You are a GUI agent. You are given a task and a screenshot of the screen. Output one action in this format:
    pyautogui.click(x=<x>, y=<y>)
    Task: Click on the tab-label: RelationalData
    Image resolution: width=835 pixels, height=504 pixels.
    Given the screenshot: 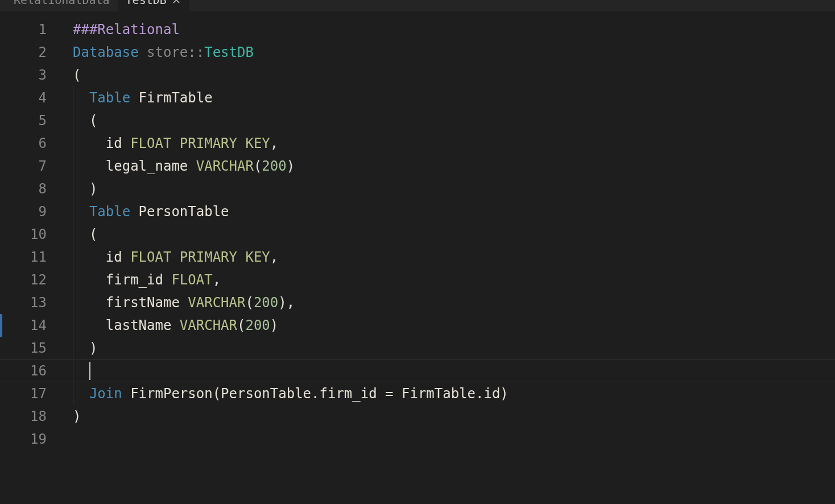 What is the action you would take?
    pyautogui.click(x=61, y=3)
    